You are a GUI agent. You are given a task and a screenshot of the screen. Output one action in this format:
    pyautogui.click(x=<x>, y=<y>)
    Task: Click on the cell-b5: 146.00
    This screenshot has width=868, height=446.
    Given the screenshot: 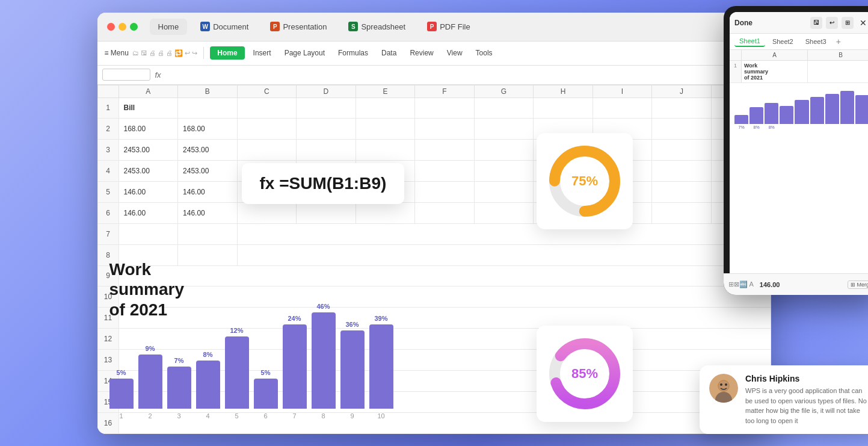 What is the action you would take?
    pyautogui.click(x=208, y=193)
    